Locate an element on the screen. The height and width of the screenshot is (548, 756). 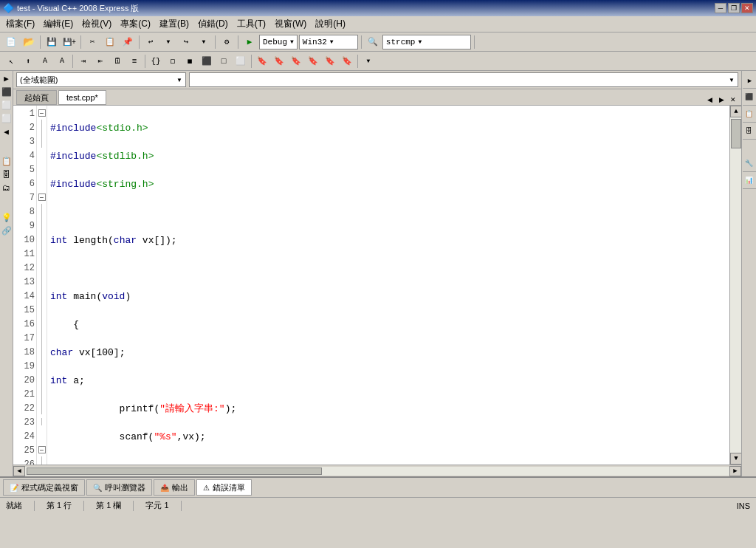
more-btn: ▼ is located at coordinates (368, 61).